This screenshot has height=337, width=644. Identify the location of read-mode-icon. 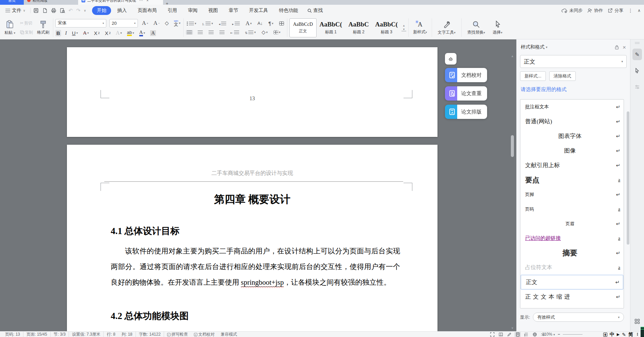
(501, 334).